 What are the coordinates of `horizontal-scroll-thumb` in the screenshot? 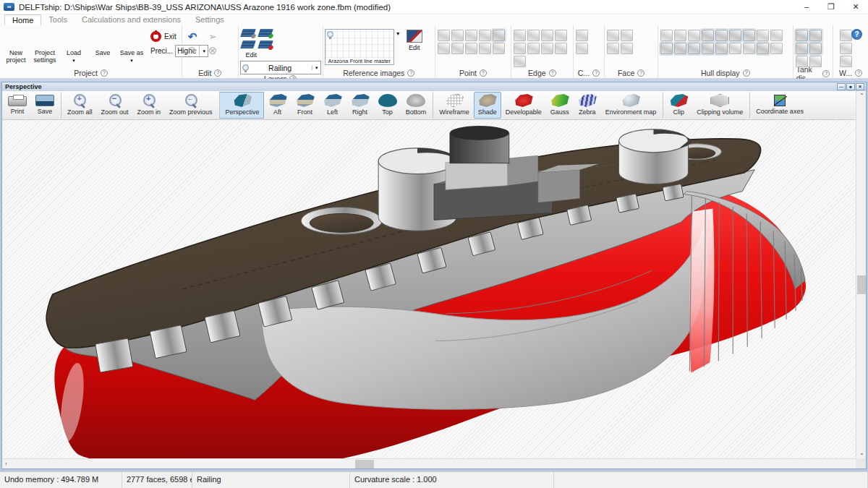 It's located at (365, 464).